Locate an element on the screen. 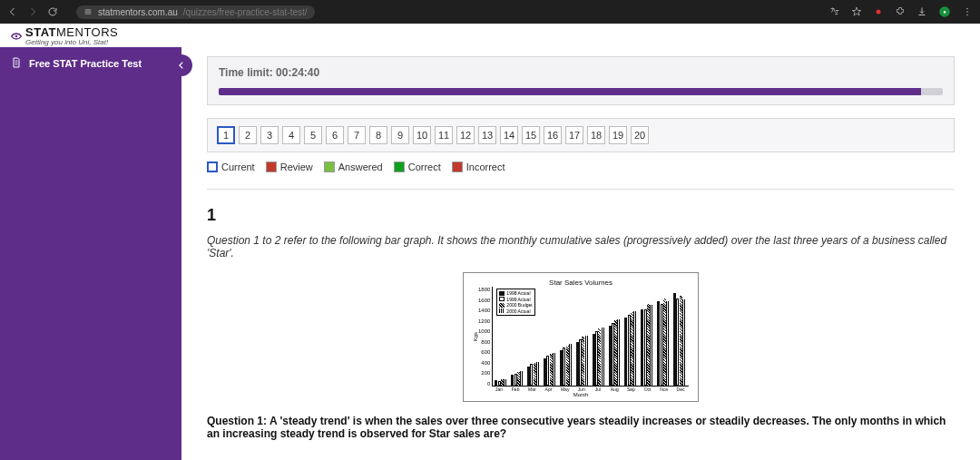 The image size is (980, 460). logo-icon is located at coordinates (15, 35).